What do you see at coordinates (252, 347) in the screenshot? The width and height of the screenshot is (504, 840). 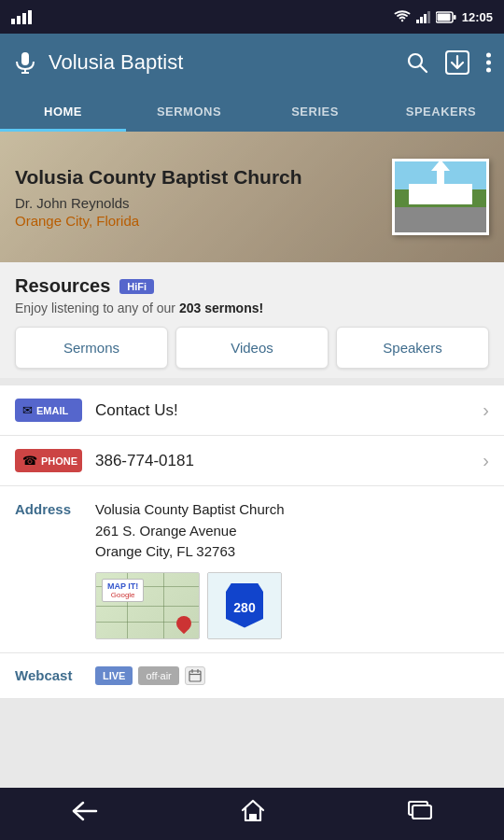 I see `resource-buttons: Sermons Videos Speakers` at bounding box center [252, 347].